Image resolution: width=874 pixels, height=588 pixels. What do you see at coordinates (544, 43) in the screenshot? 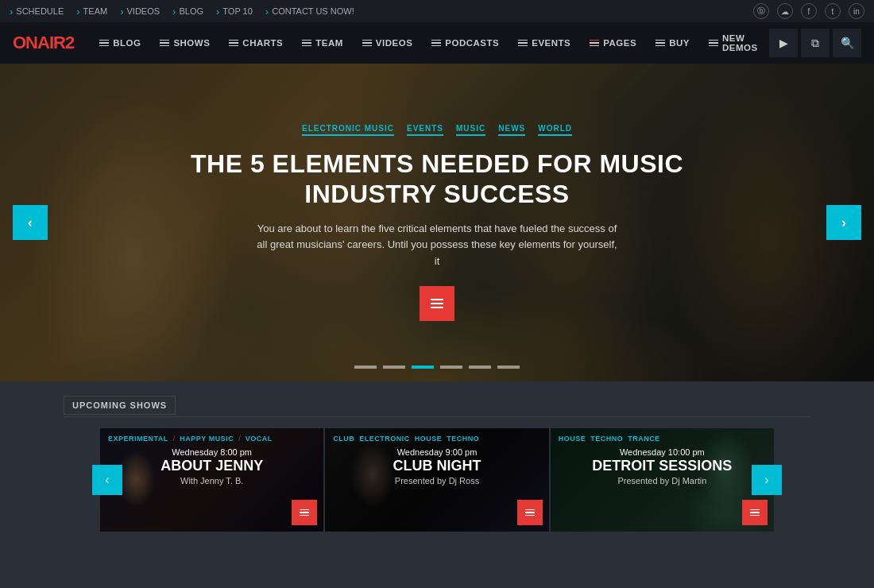
I see `nav-events: EVENTS` at bounding box center [544, 43].